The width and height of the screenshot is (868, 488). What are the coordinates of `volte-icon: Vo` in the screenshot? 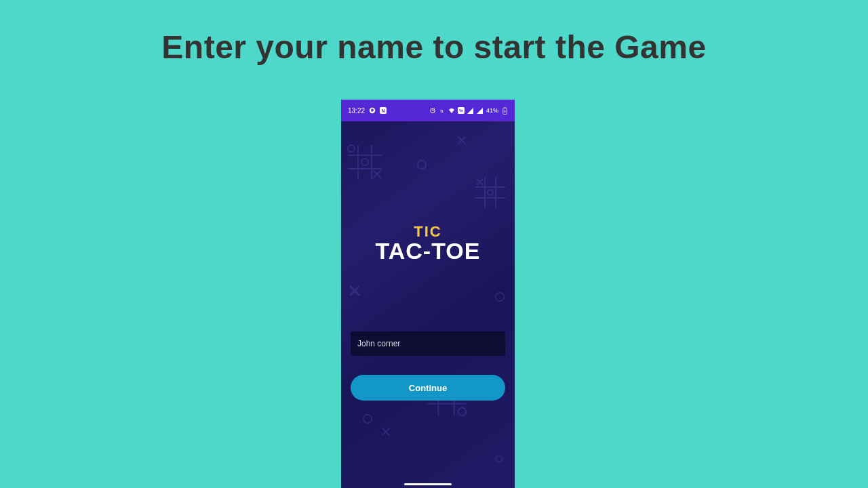 It's located at (461, 110).